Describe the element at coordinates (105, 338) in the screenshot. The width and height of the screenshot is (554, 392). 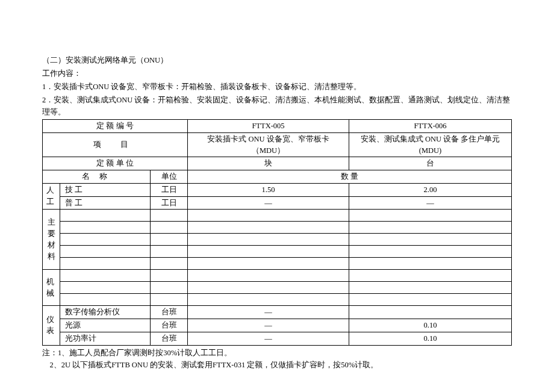
I see `inst-power-name: 光功率计` at that location.